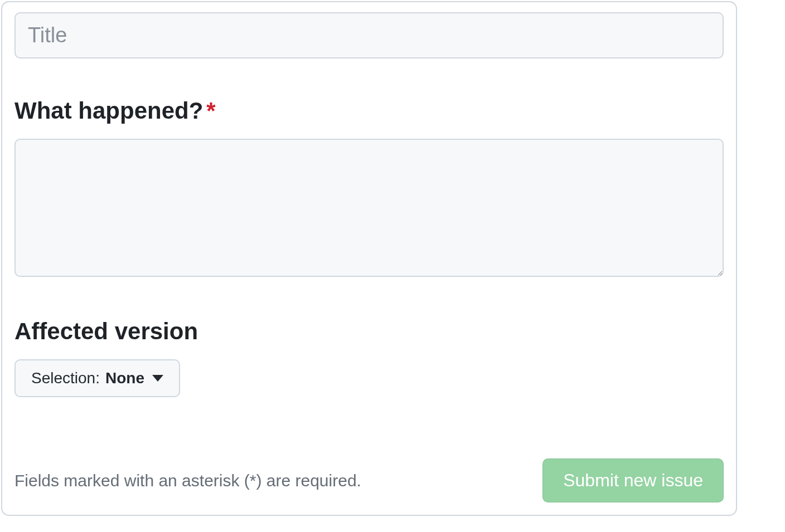 This screenshot has height=532, width=785. I want to click on what-happened-label: What happened?, so click(109, 111).